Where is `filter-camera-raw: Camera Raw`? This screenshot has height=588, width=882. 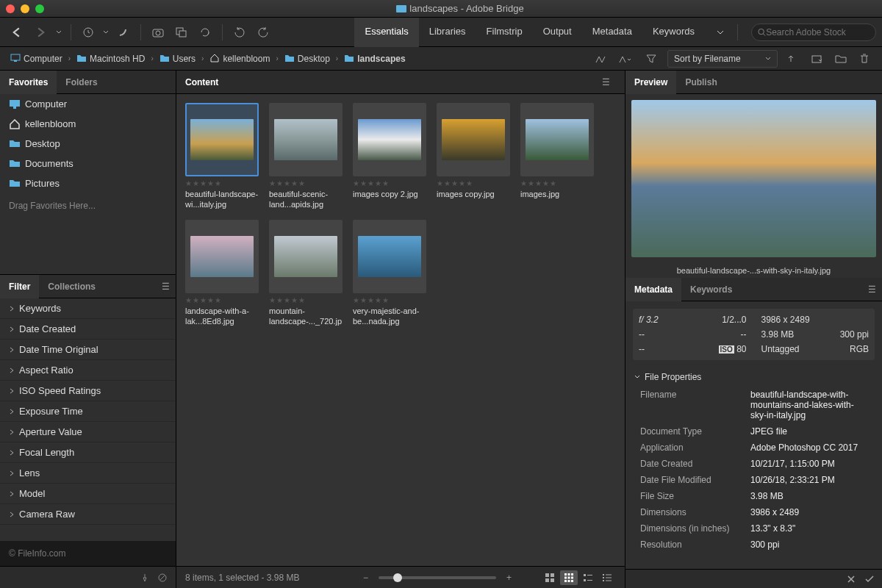
filter-camera-raw: Camera Raw is located at coordinates (88, 514).